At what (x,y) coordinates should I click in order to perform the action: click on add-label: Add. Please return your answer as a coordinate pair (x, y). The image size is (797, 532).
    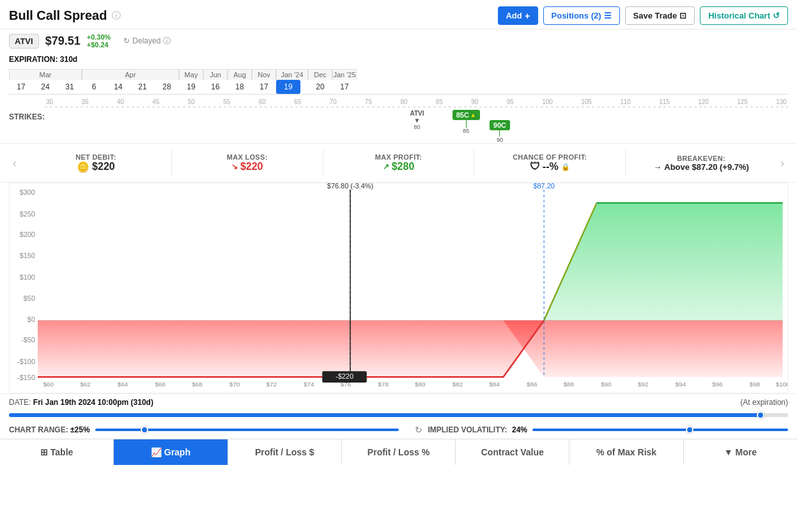
    Looking at the image, I should click on (514, 15).